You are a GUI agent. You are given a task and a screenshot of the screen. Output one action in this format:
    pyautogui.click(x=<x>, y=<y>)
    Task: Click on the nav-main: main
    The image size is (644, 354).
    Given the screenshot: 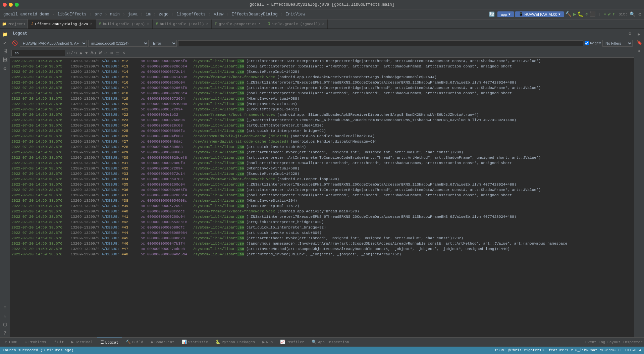 What is the action you would take?
    pyautogui.click(x=115, y=14)
    